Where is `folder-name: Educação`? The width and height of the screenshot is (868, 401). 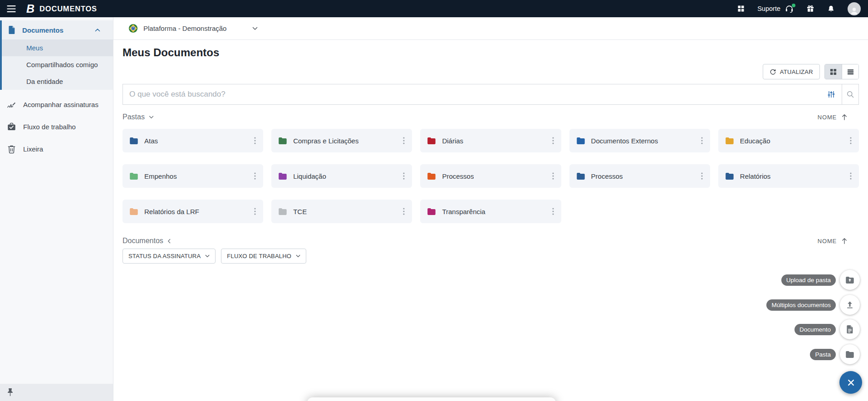 folder-name: Educação is located at coordinates (755, 141).